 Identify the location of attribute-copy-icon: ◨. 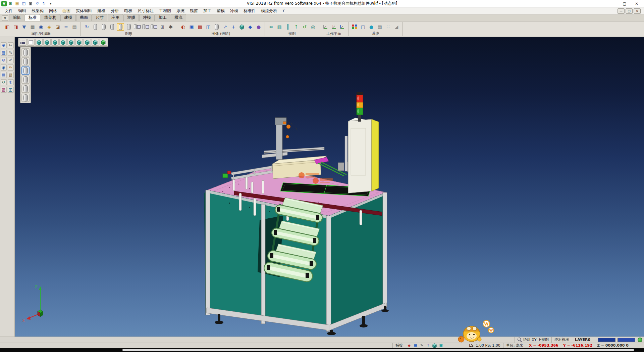
(16, 27).